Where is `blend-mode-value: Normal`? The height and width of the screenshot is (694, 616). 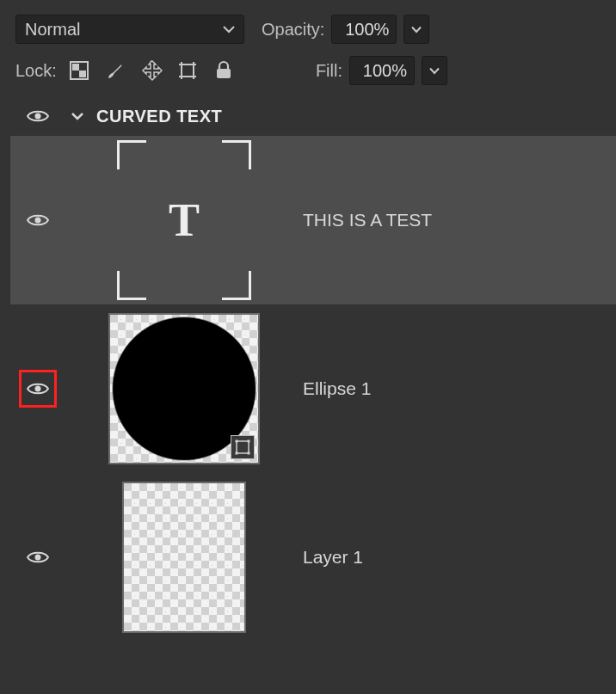
blend-mode-value: Normal is located at coordinates (52, 29).